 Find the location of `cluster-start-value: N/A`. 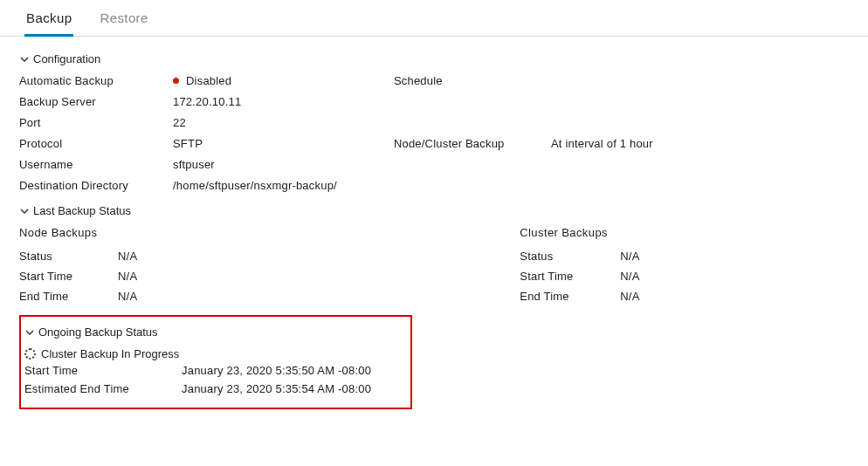

cluster-start-value: N/A is located at coordinates (630, 276).